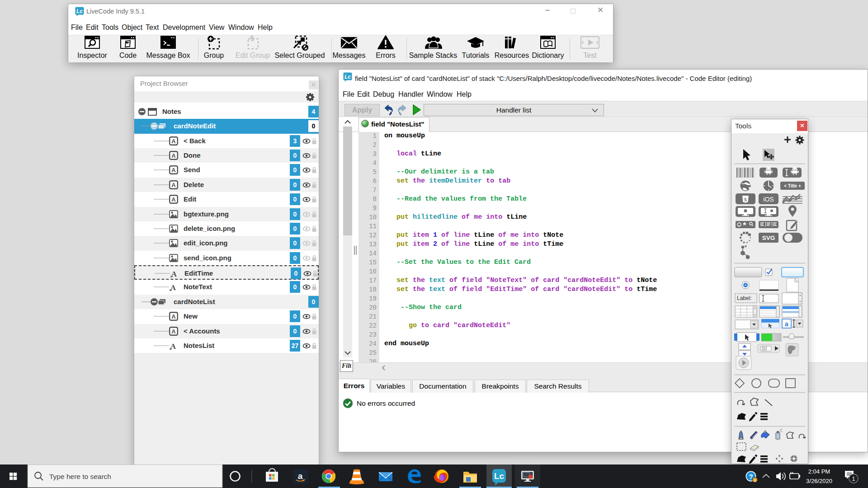 This screenshot has width=868, height=488. Describe the element at coordinates (744, 298) in the screenshot. I see `svg-text: Label:` at that location.